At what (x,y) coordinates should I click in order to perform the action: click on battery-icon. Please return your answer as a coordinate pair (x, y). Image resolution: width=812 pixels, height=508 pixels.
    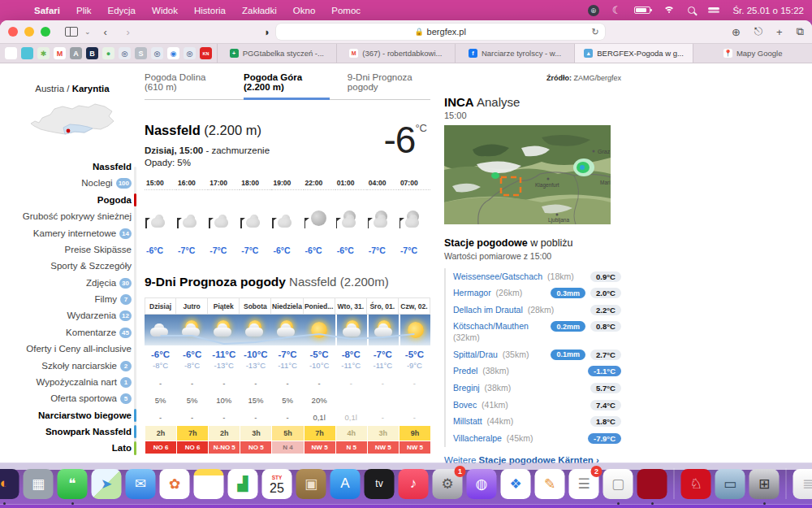
    Looking at the image, I should click on (642, 10).